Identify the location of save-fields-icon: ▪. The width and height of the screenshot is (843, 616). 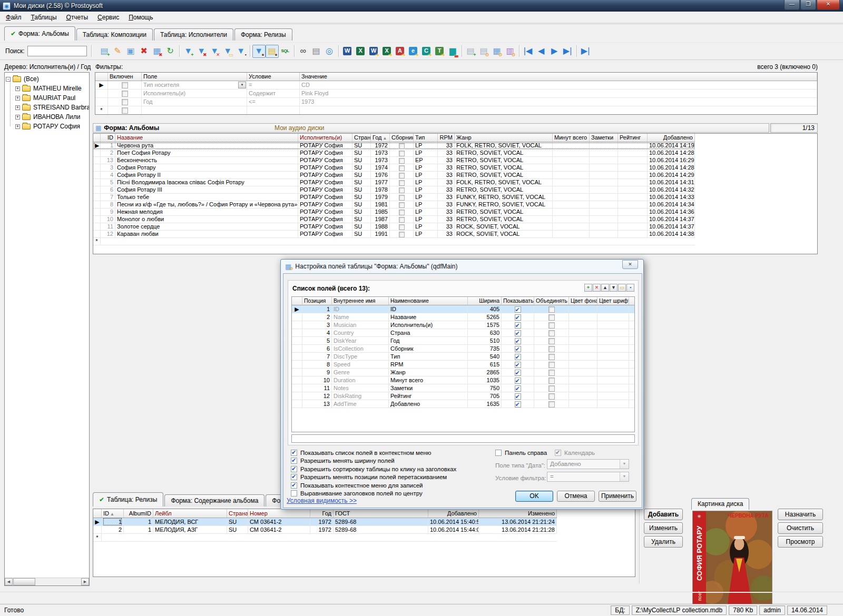
(630, 287).